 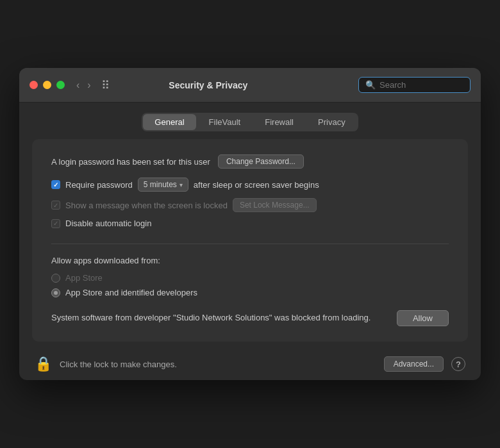 I want to click on change-password-button: Change Password..., so click(x=261, y=162).